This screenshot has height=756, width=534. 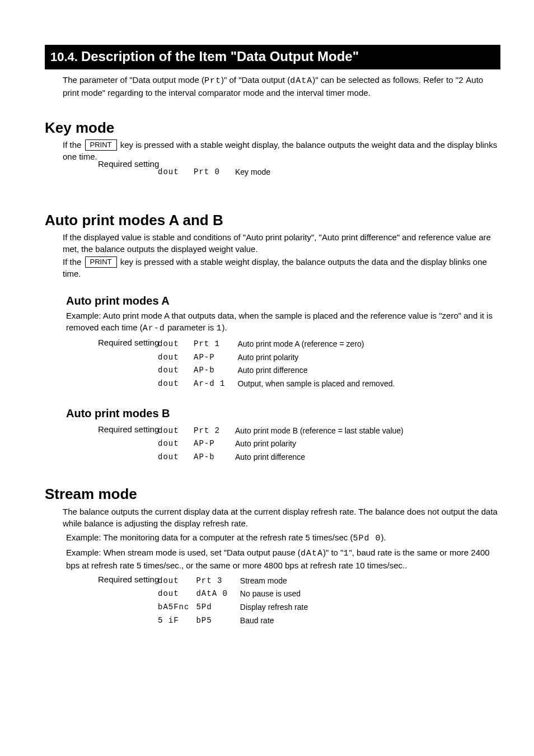 What do you see at coordinates (316, 385) in the screenshot?
I see `setting-desc: Output, when sample is placed and remove…` at bounding box center [316, 385].